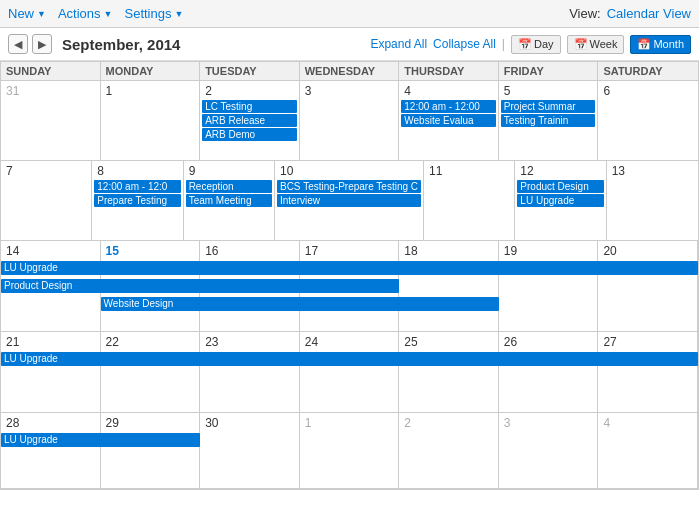  I want to click on day-num-sep24: 24, so click(350, 342).